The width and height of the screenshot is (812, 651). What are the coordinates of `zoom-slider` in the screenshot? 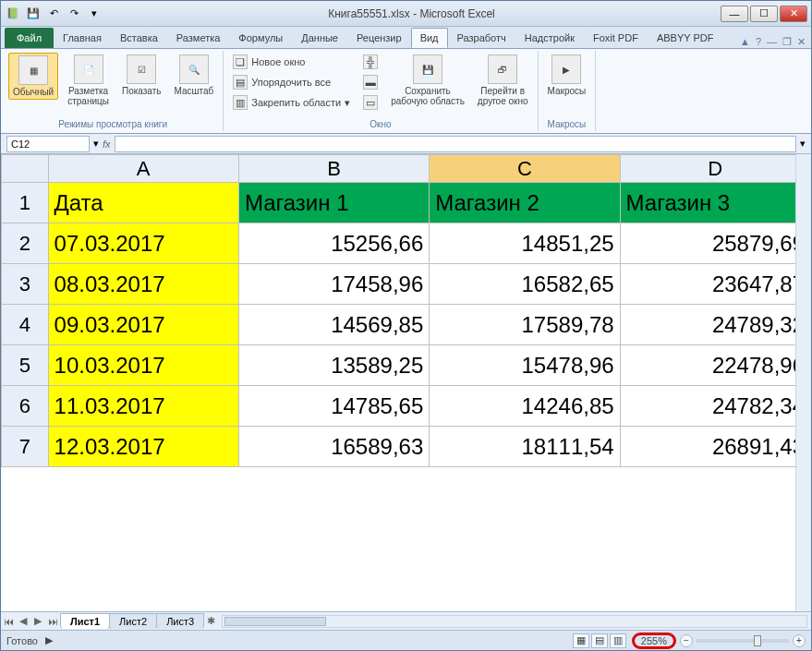 It's located at (743, 641).